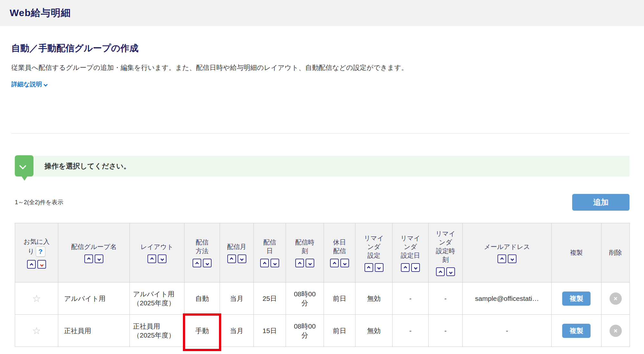  Describe the element at coordinates (507, 331) in the screenshot. I see `email-cell: -` at that location.